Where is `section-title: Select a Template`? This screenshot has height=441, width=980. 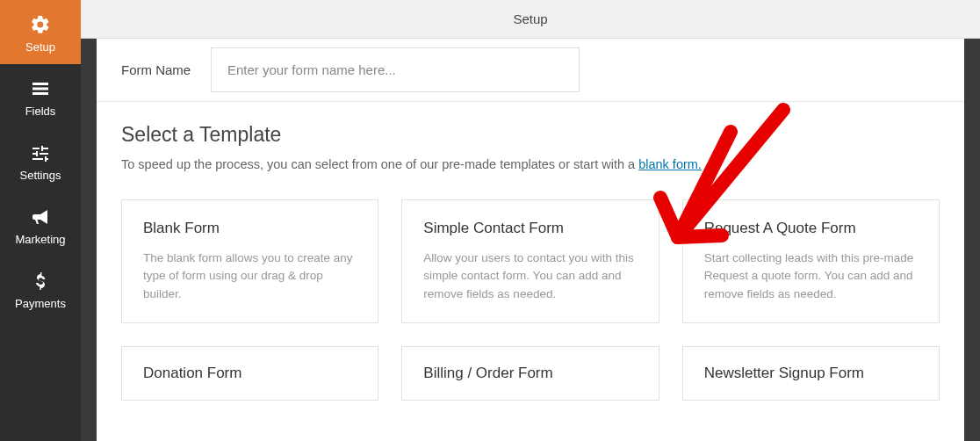
section-title: Select a Template is located at coordinates (530, 135).